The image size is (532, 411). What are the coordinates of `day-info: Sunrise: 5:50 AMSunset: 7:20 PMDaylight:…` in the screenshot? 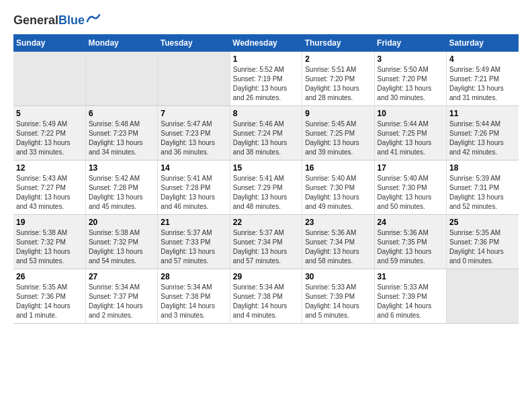 It's located at (410, 84).